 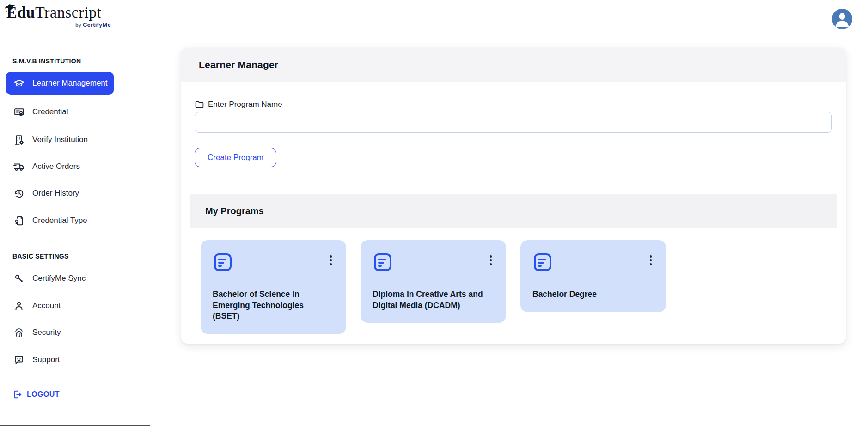 What do you see at coordinates (59, 278) in the screenshot?
I see `sidebar-item-label: CertifyMe Sync` at bounding box center [59, 278].